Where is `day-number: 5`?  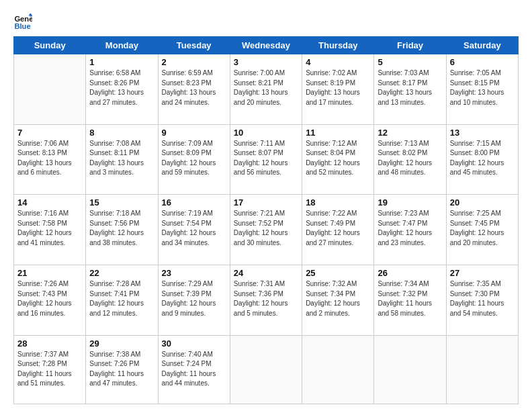 day-number: 5 is located at coordinates (410, 62).